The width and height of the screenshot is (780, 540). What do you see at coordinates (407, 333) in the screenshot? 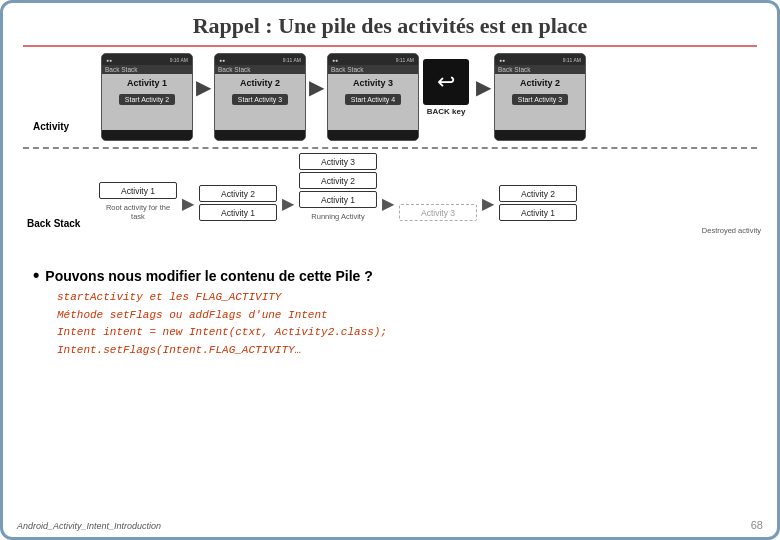
I see `bullet-sub-3: Intent intent = new Intent(ctxt, Activit…` at bounding box center [407, 333].